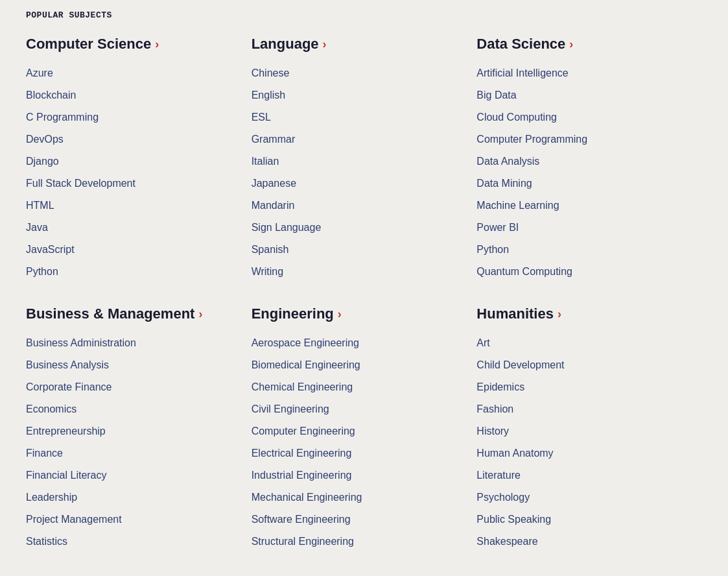  What do you see at coordinates (303, 431) in the screenshot?
I see `link-computer-engineering: Computer Engineering` at bounding box center [303, 431].